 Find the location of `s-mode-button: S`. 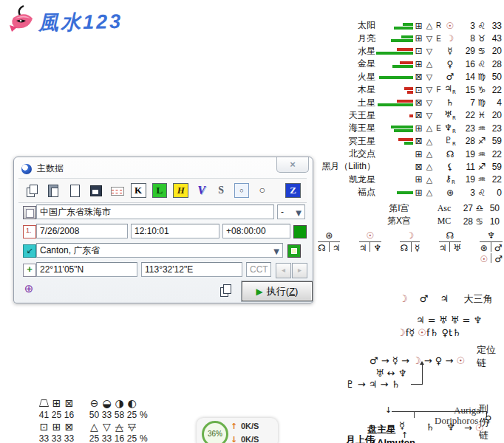

s-mode-button: S is located at coordinates (222, 190).